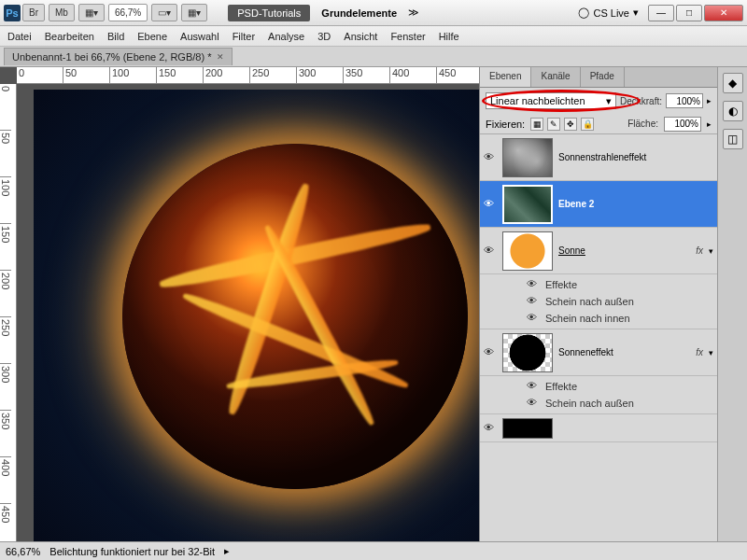 The width and height of the screenshot is (747, 560). I want to click on layer-name: Sonne, so click(624, 250).